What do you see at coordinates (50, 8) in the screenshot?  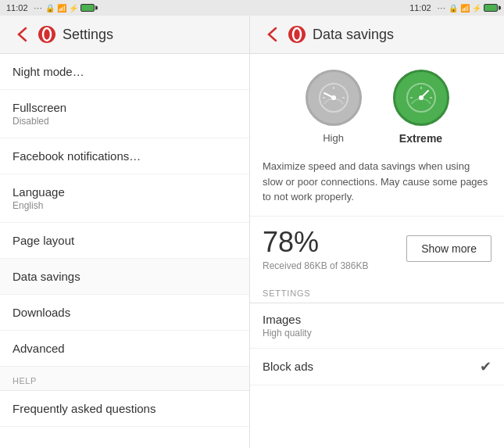 I see `lock-icon: 🔒` at bounding box center [50, 8].